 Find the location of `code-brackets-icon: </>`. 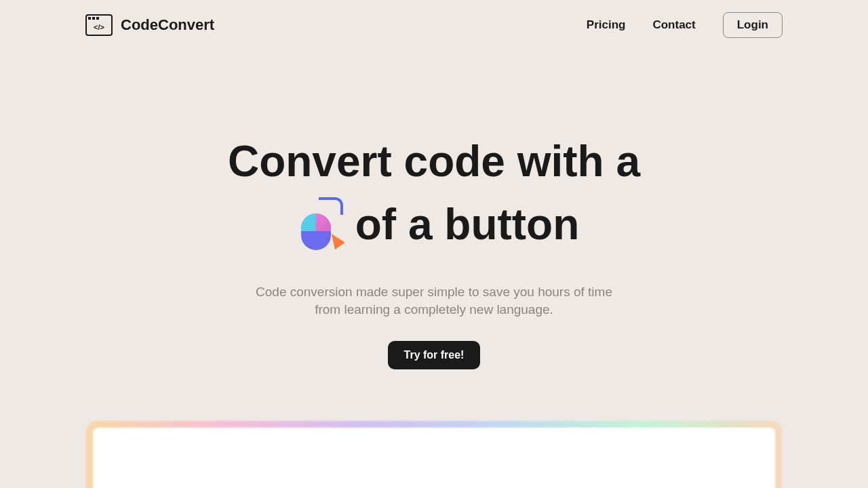

code-brackets-icon: </> is located at coordinates (99, 27).